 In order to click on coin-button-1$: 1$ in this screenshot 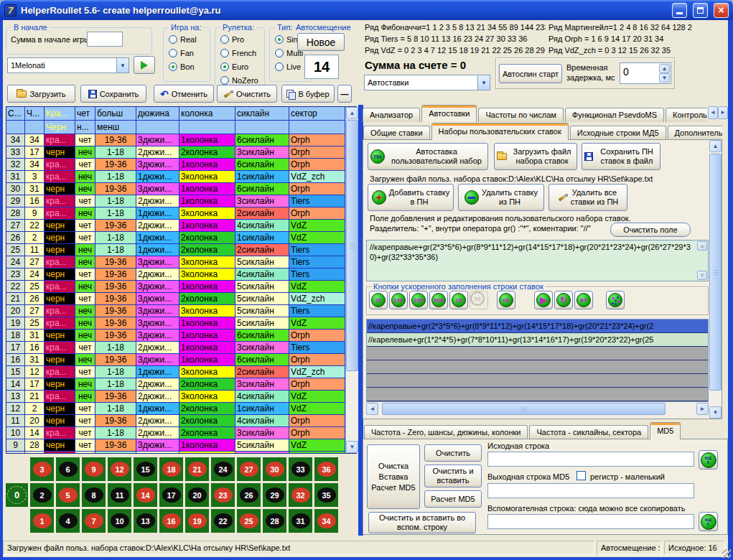, I will do `click(459, 300)`.